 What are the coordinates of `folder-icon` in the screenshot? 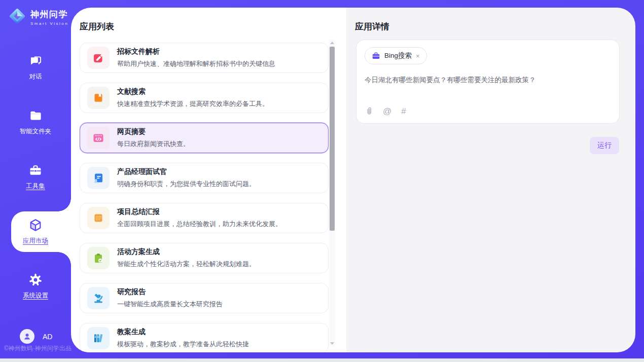 It's located at (35, 116).